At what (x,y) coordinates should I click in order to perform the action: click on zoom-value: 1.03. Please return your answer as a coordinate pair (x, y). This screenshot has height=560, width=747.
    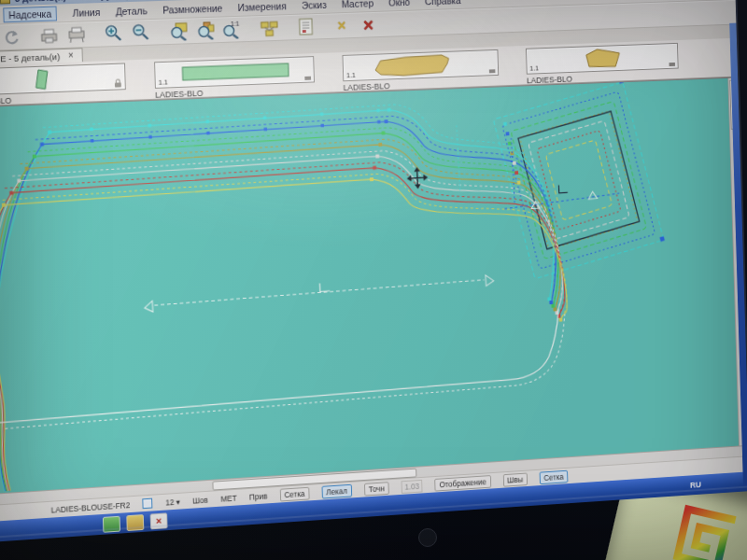
    Looking at the image, I should click on (411, 485).